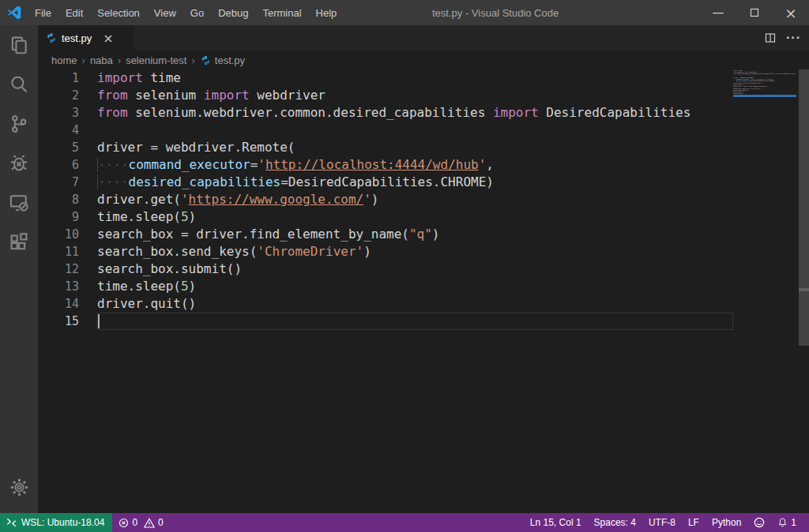 The image size is (809, 532). What do you see at coordinates (65, 60) in the screenshot?
I see `breadcrumb-item-home: home` at bounding box center [65, 60].